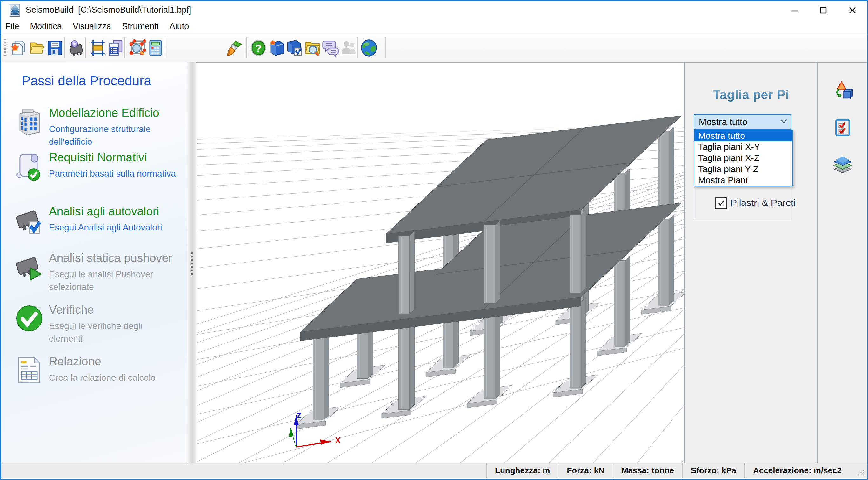  What do you see at coordinates (104, 113) in the screenshot?
I see `step-title: Modellazione Edificio` at bounding box center [104, 113].